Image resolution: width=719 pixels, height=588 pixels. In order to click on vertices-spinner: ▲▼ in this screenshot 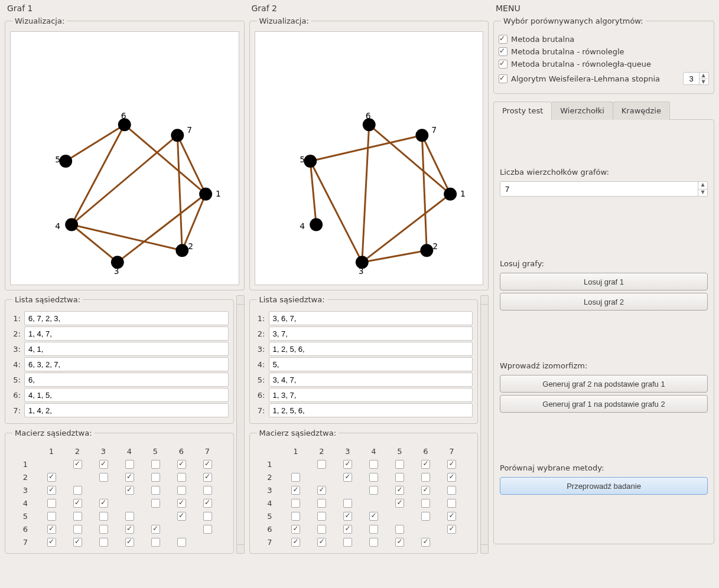, I will do `click(604, 189)`.